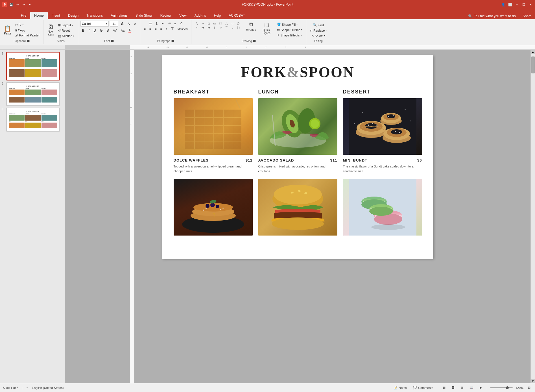 The width and height of the screenshot is (535, 392). I want to click on slide-sorter-btn: ⊟, so click(462, 387).